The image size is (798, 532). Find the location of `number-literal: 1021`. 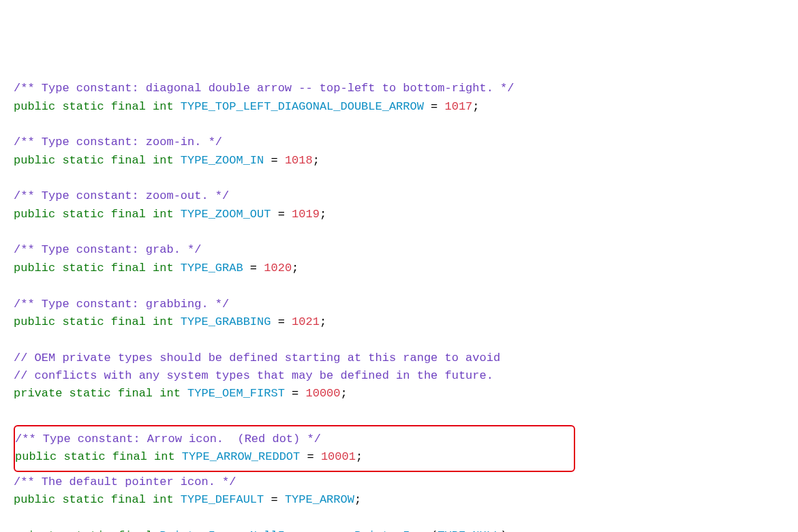

number-literal: 1021 is located at coordinates (305, 322).